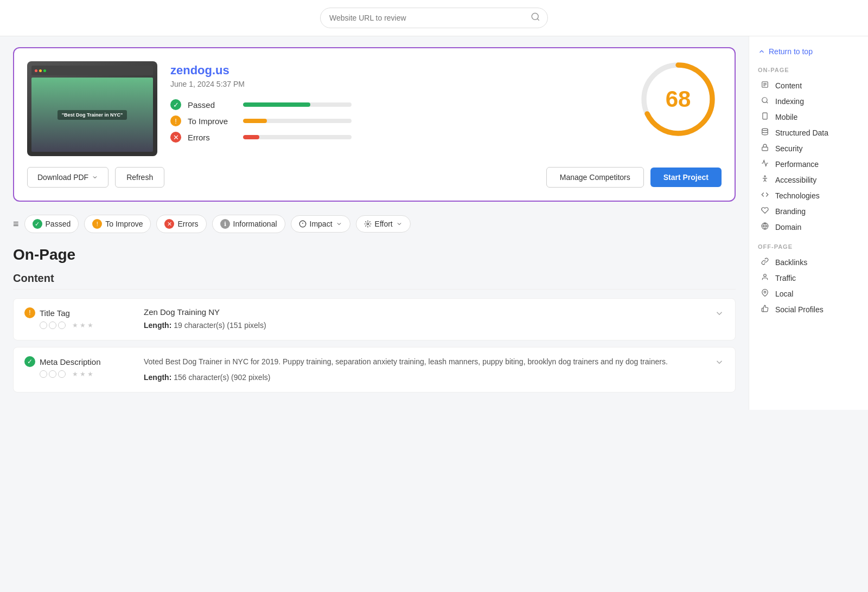 Image resolution: width=868 pixels, height=592 pixels. What do you see at coordinates (59, 224) in the screenshot?
I see `chip-label-passed: Passed` at bounding box center [59, 224].